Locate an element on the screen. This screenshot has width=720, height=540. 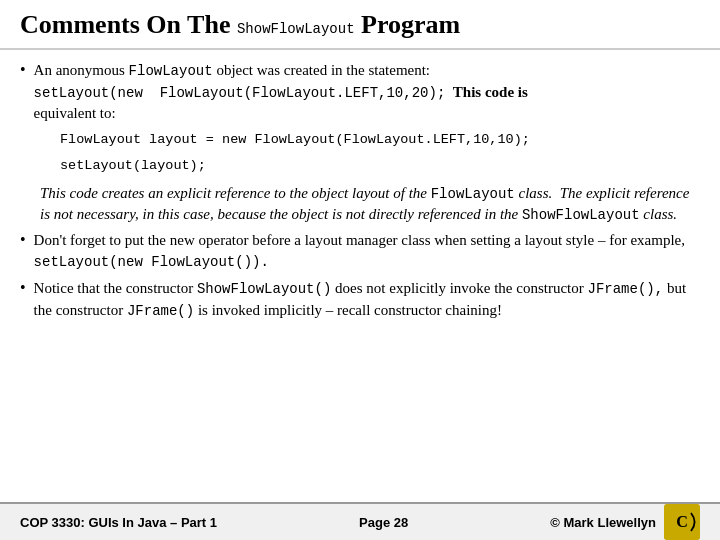
jframe-constructor2: JFrame() is located at coordinates (160, 311).